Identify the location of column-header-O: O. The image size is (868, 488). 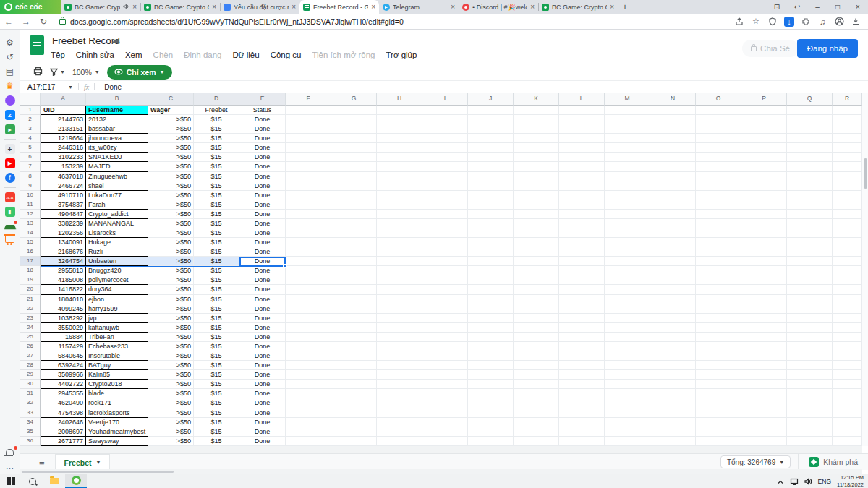
(719, 99).